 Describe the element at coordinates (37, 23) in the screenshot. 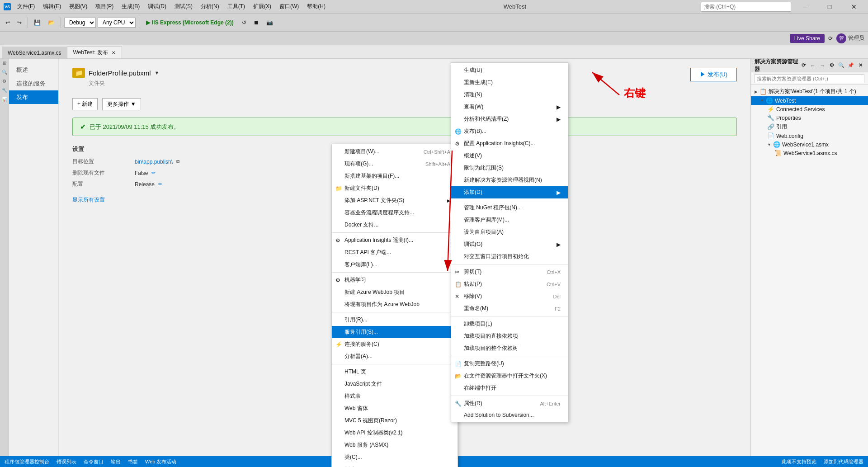

I see `toolbar-save: 💾` at that location.